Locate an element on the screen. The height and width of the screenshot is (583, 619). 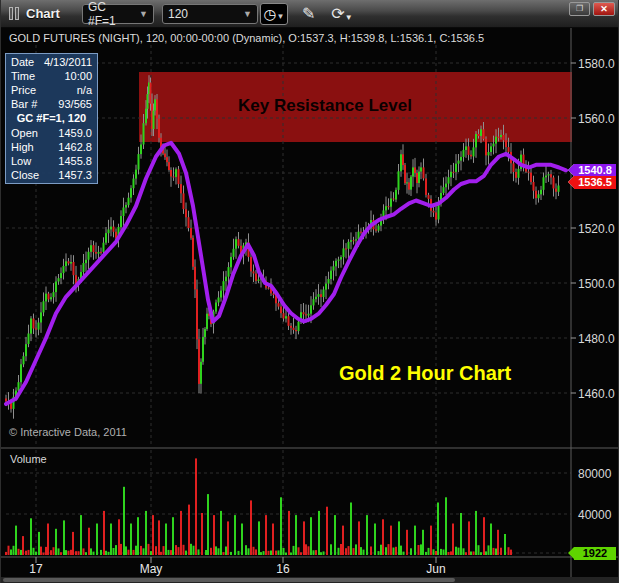
volume-tick-label: 40000 is located at coordinates (594, 515).